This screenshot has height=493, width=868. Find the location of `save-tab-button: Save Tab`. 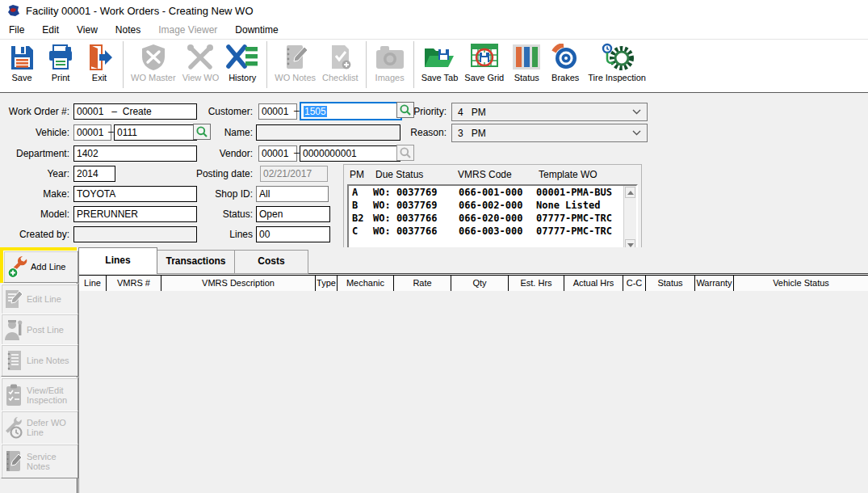

save-tab-button: Save Tab is located at coordinates (440, 61).